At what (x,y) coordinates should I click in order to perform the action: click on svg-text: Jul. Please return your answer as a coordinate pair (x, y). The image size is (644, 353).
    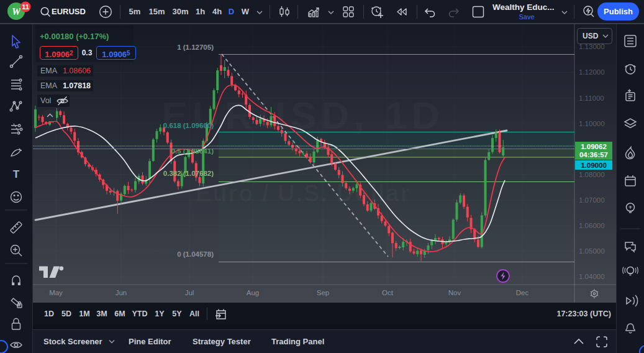
    Looking at the image, I should click on (190, 293).